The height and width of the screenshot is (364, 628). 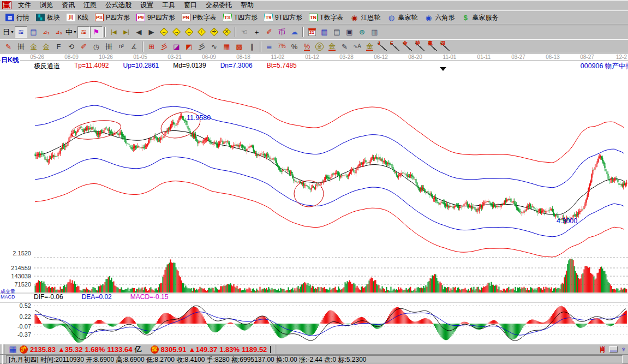 What do you see at coordinates (9, 32) in the screenshot?
I see `period-day-button: 日▼` at bounding box center [9, 32].